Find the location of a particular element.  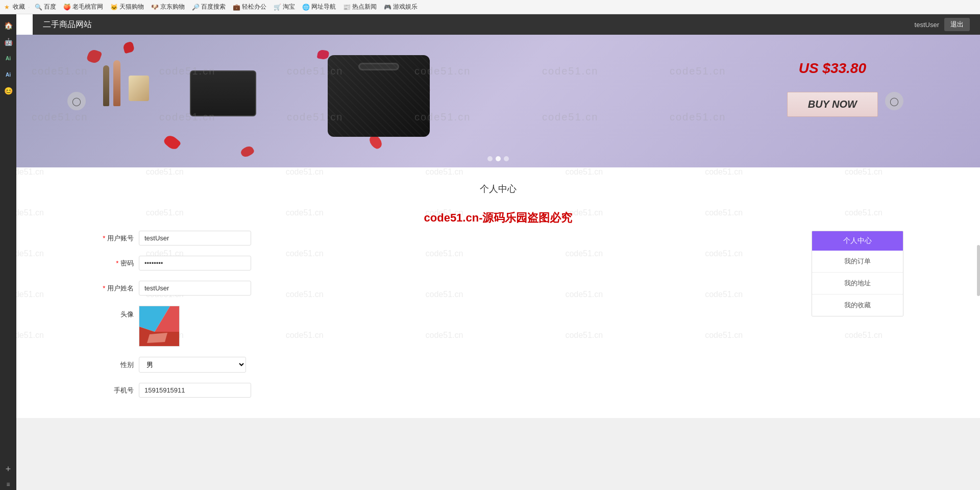

section-title: 个人中心 is located at coordinates (498, 191).